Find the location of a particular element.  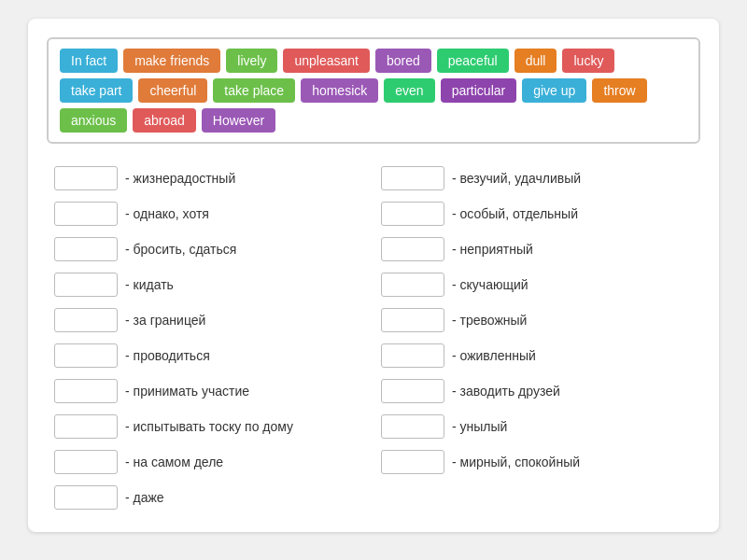

left-match-row-2: - бросить, сдаться is located at coordinates (210, 249).